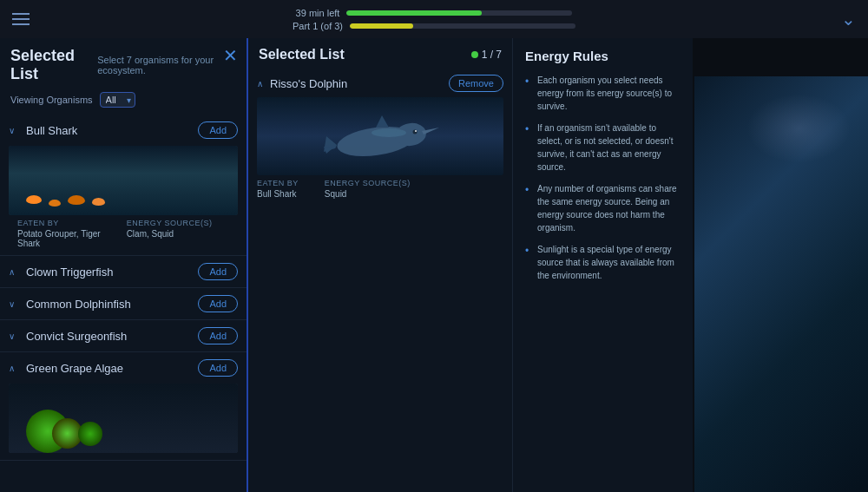  I want to click on viewing-row: Viewing Organisms All ▾, so click(123, 102).